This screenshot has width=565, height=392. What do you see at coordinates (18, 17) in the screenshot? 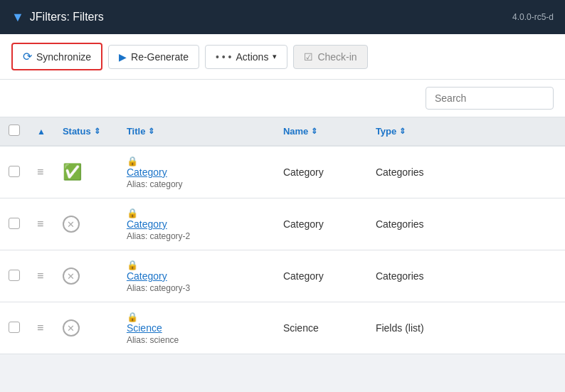
I see `filter-icon: ▼` at bounding box center [18, 17].